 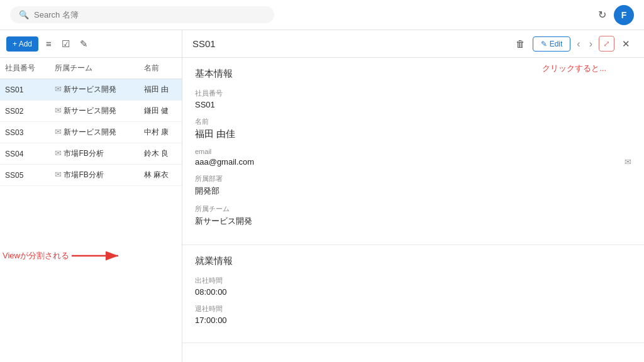 What do you see at coordinates (322, 15) in the screenshot?
I see `top-bar: 🔍 ↻ F` at bounding box center [322, 15].